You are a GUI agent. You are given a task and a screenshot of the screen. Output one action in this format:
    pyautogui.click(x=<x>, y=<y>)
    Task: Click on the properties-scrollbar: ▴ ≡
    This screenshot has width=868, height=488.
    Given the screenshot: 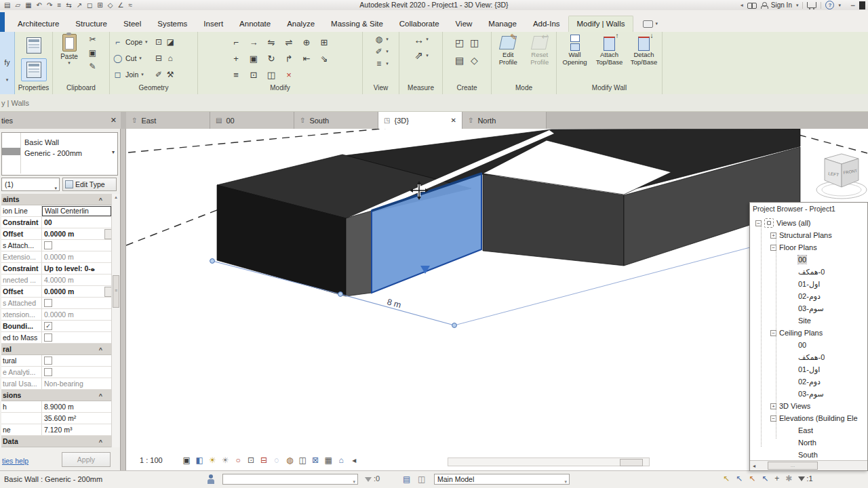 What is the action you would take?
    pyautogui.click(x=115, y=321)
    